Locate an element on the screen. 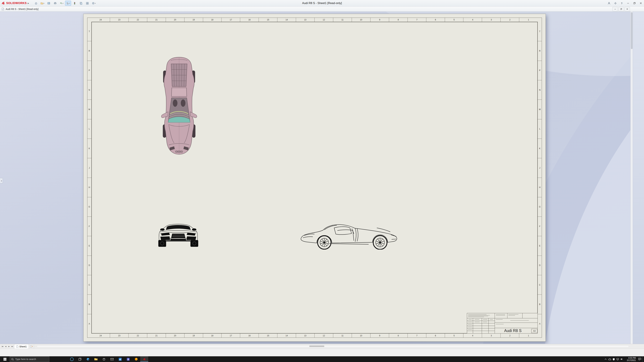  ruler-row-label: J is located at coordinates (540, 168).